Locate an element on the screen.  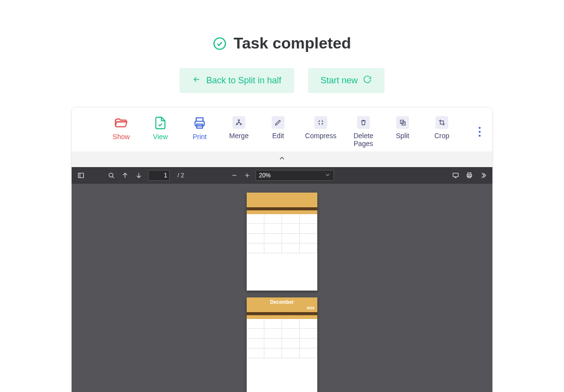
collapse-toolbar-button is located at coordinates (282, 159).